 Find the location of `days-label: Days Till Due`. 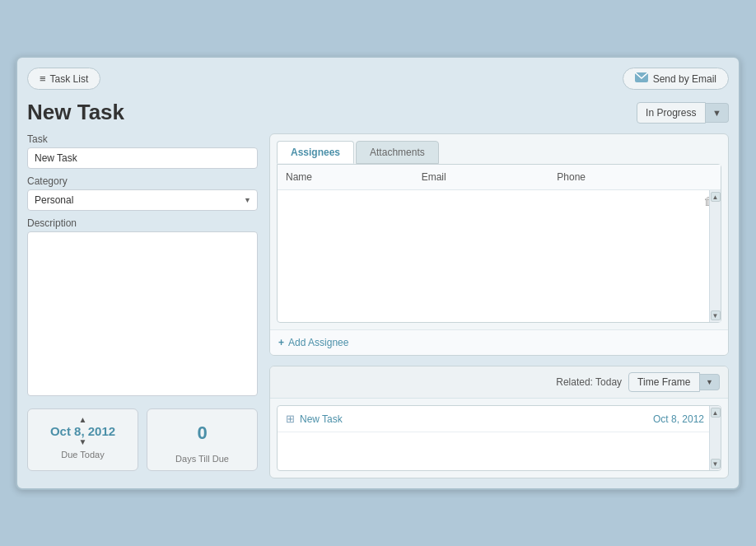

days-label: Days Till Due is located at coordinates (203, 459).